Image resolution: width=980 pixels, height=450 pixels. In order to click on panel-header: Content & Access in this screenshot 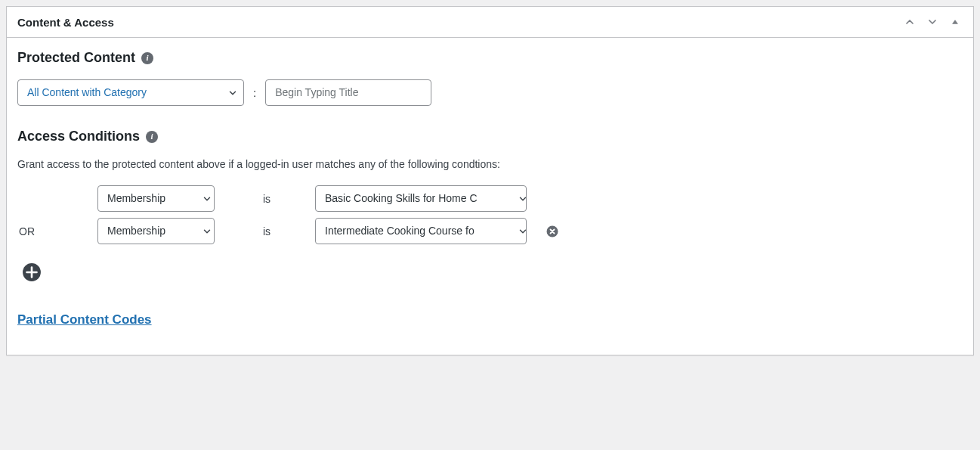, I will do `click(490, 23)`.